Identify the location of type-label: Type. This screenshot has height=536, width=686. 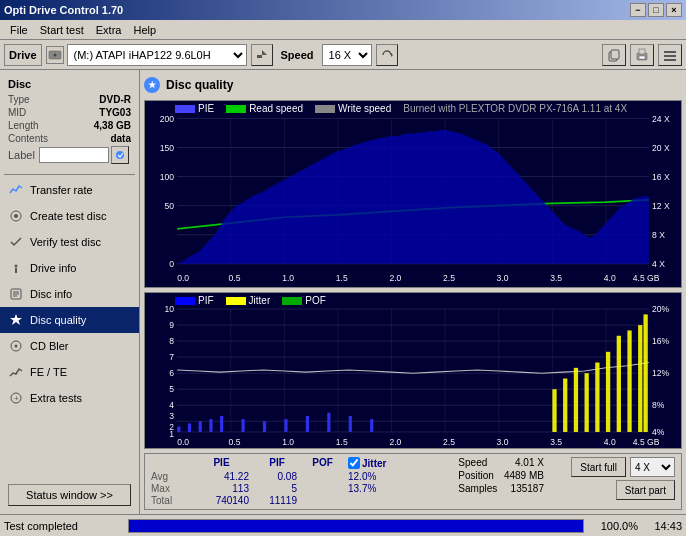
(19, 100).